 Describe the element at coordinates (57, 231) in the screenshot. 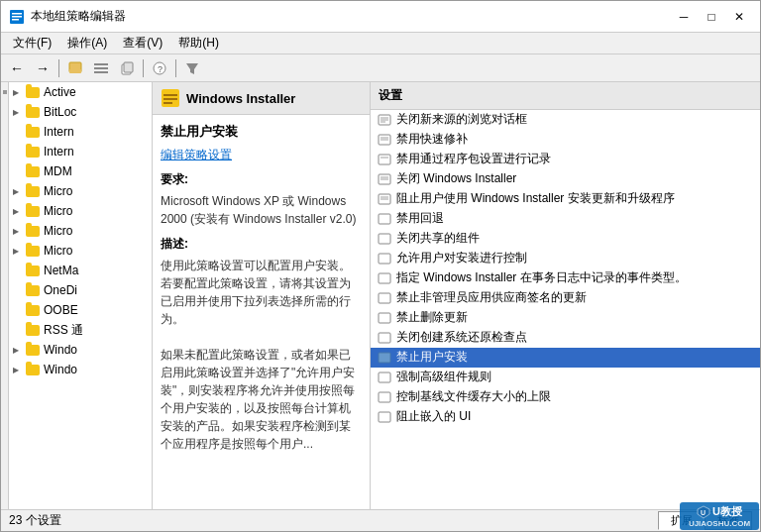

I see `tree-label-7: Micro` at that location.